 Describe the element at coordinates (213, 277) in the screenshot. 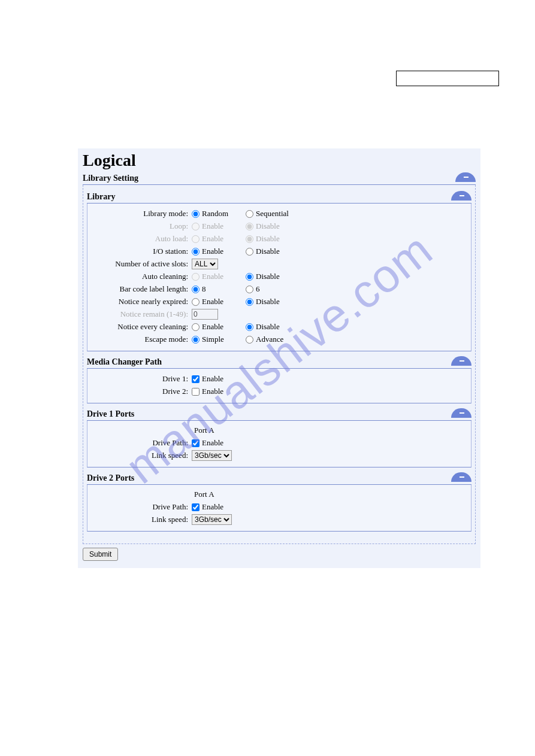

I see `opt-autoclean-enable: Enable` at that location.